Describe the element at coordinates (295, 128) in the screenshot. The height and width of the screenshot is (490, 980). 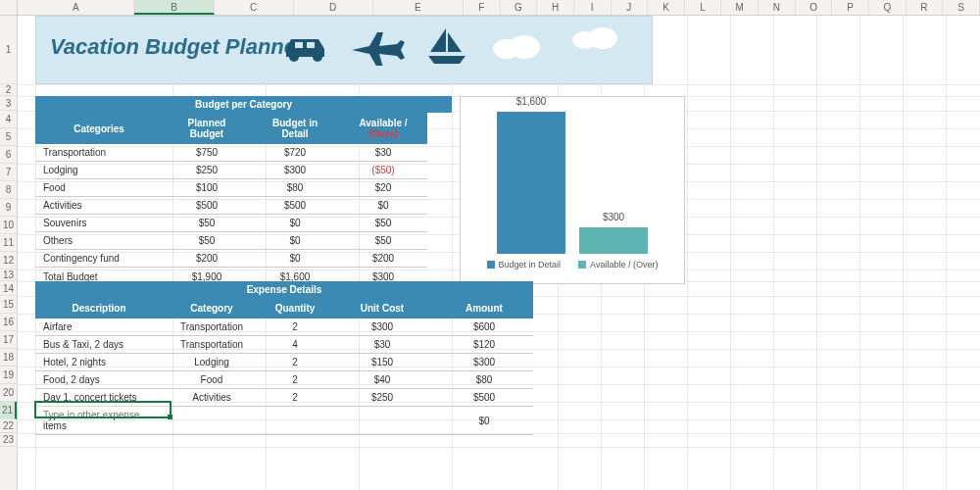
I see `col-detail: Budget in Detail` at that location.